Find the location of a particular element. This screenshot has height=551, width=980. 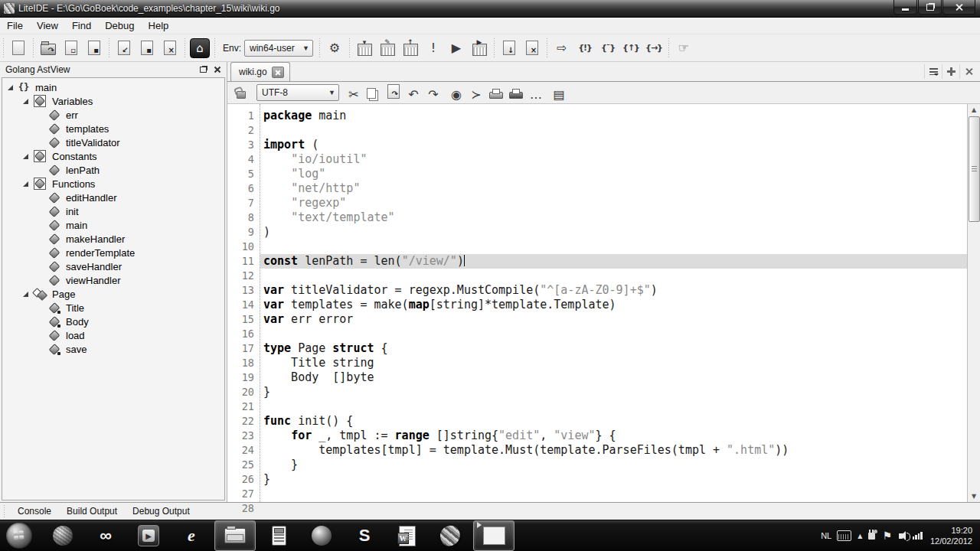

code-line: func main() { is located at coordinates (614, 502).